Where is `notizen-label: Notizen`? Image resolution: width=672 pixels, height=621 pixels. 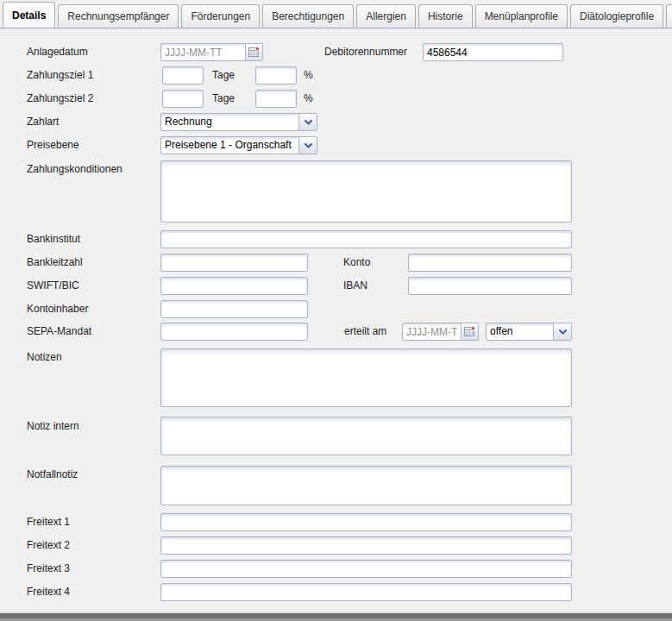 notizen-label: Notizen is located at coordinates (45, 357).